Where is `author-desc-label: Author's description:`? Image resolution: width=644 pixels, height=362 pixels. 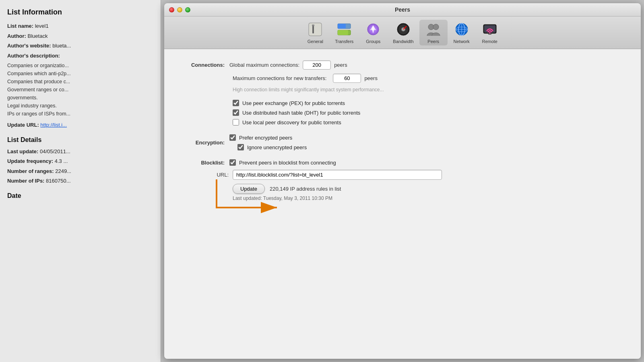 author-desc-label: Author's description: is located at coordinates (34, 56).